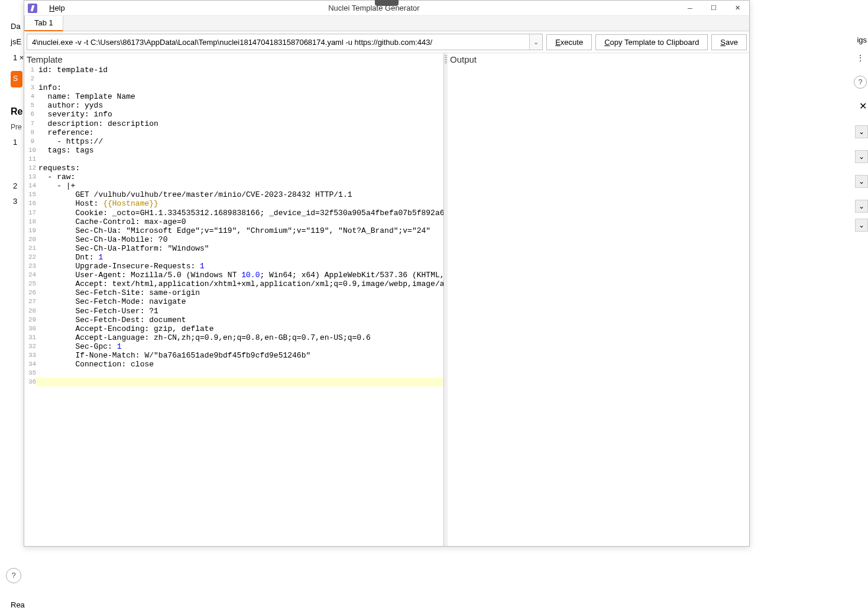 The height and width of the screenshot is (614, 868). What do you see at coordinates (387, 3) in the screenshot?
I see `title-notch` at bounding box center [387, 3].